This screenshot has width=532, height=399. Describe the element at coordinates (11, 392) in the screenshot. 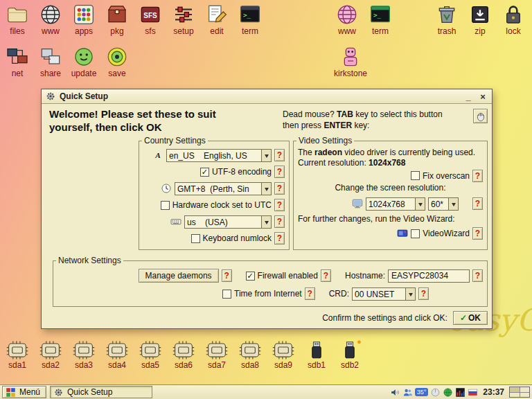

I see `menu-logo-icon` at that location.